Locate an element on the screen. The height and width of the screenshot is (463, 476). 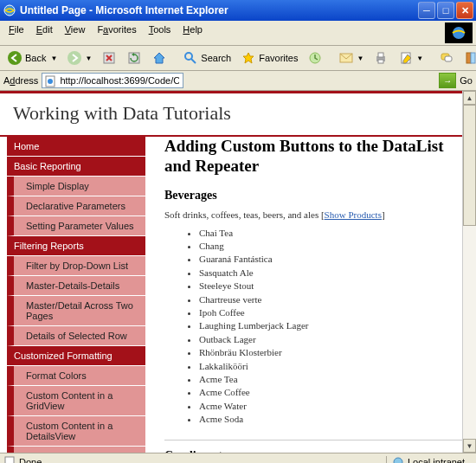
menu-view: View is located at coordinates (75, 33).